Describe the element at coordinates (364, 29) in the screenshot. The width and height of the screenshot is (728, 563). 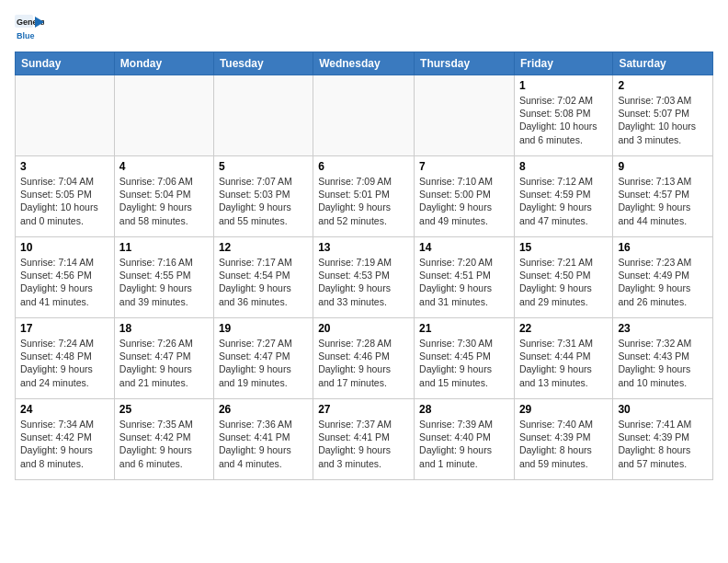
I see `page-header: General Blue` at that location.